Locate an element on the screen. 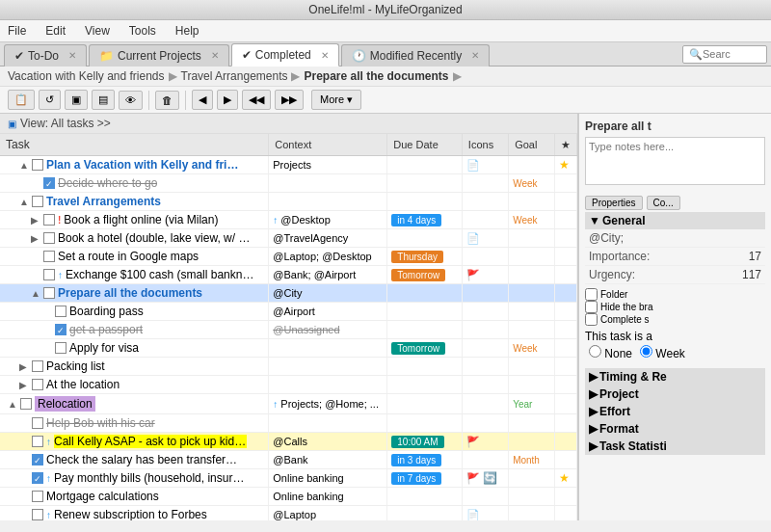 The height and width of the screenshot is (532, 771). more-button: More ▾ is located at coordinates (336, 100).